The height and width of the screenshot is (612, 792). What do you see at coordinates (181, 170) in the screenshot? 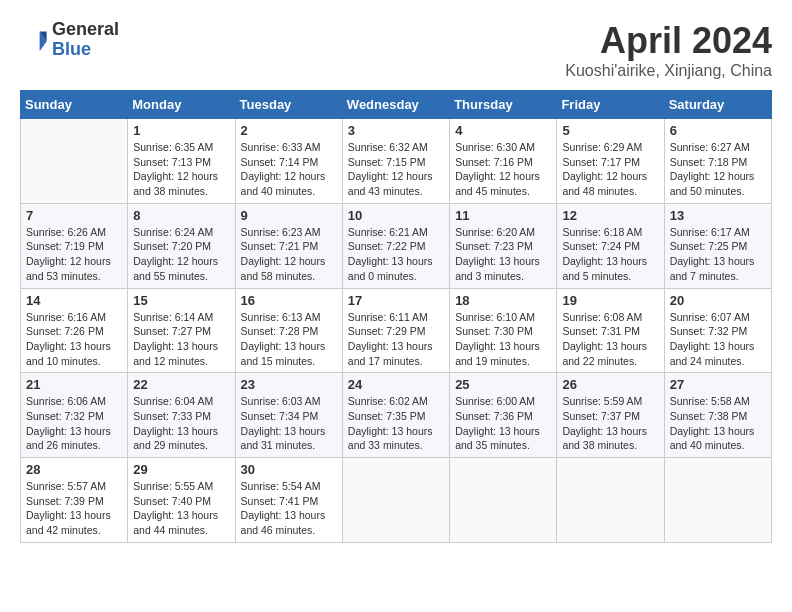
I see `day-info: Sunrise: 6:35 AM Sunset: 7:13 PM Dayligh…` at bounding box center [181, 170].